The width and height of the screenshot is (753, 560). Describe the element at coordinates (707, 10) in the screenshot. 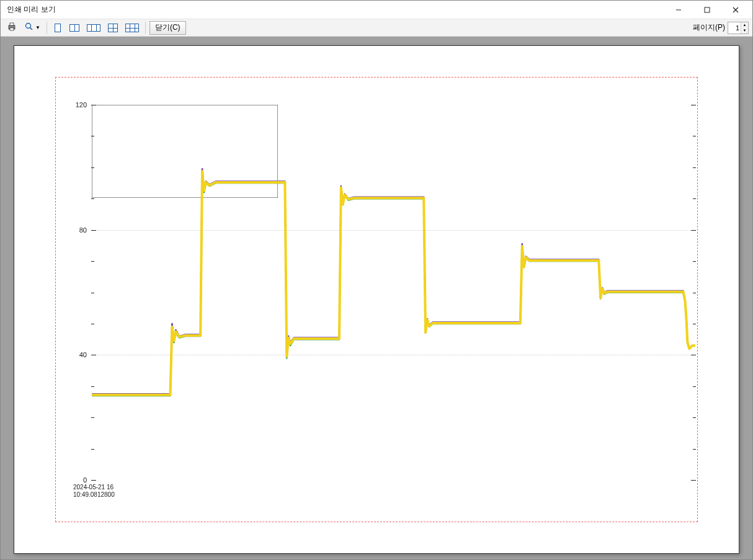

I see `maximize-button` at that location.